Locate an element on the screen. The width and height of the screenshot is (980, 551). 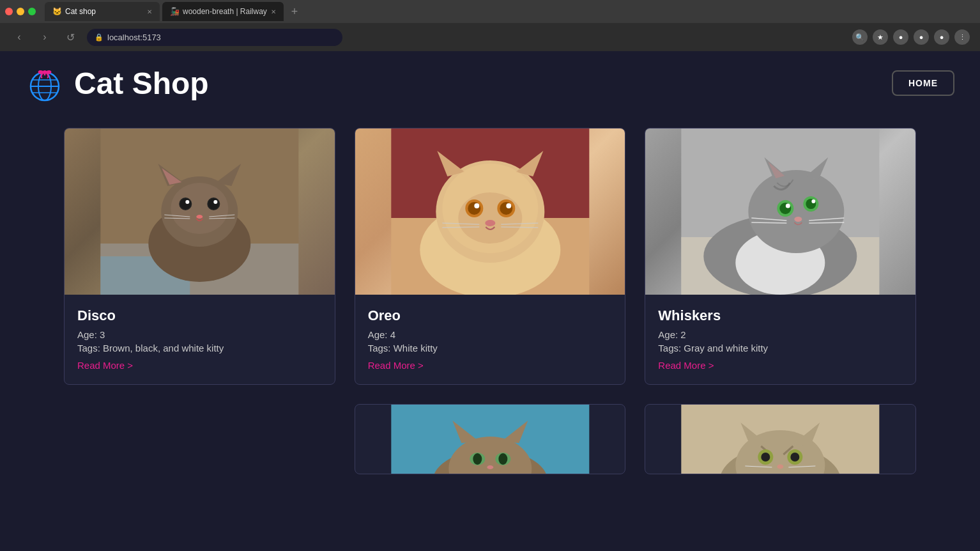
cat-tags-disco: Tags: Brown, black, and white kitty is located at coordinates (199, 348).